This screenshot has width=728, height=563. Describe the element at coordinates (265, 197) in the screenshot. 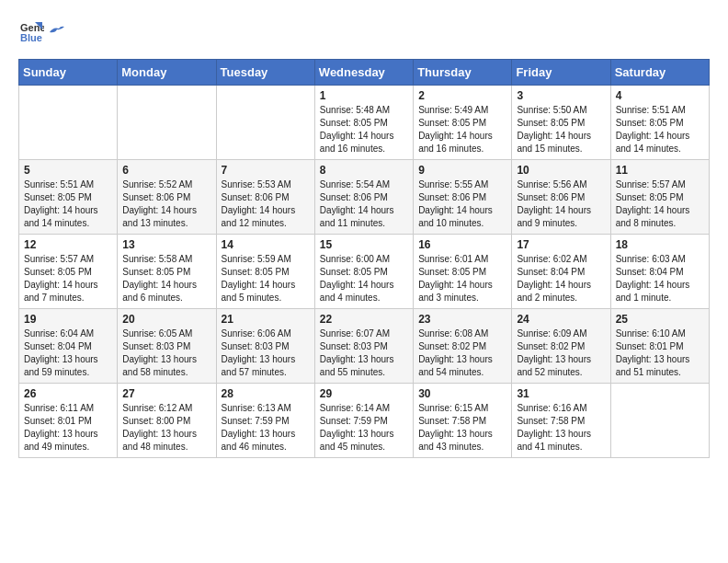

I see `calendar-cell: 7Sunrise: 5:53 AM Sunset: 8:06 PM Daylig…` at that location.